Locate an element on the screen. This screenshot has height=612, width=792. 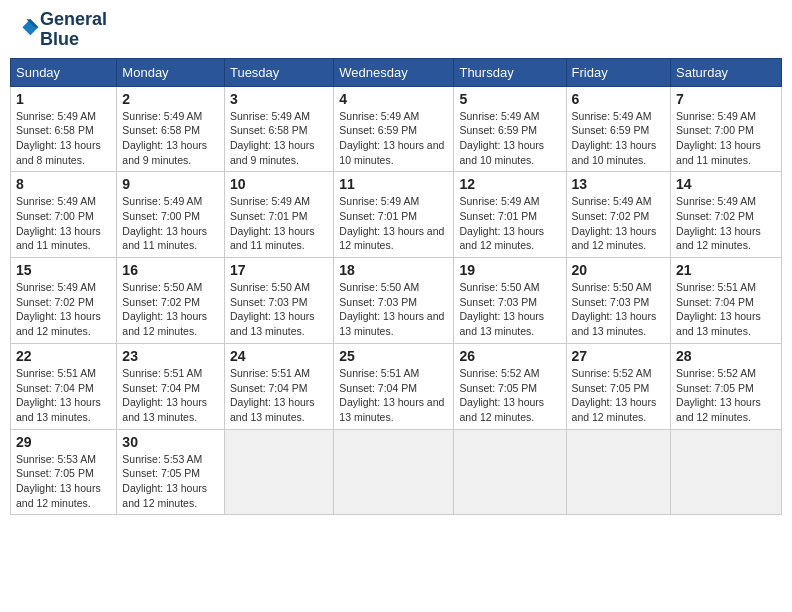
calendar-cell: 8Sunrise: 5:49 AM Sunset: 7:00 PM Daylig… is located at coordinates (64, 215).